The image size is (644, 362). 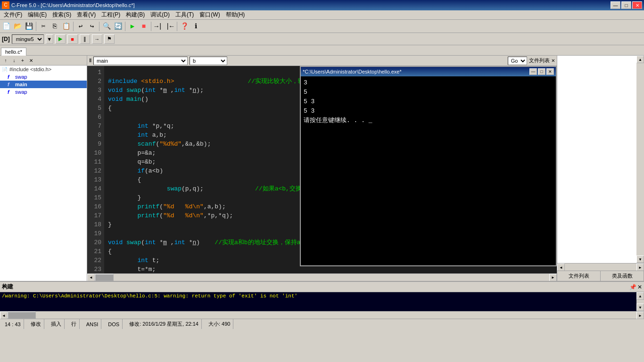 I want to click on build-scroll-down: ▼, so click(x=640, y=307).